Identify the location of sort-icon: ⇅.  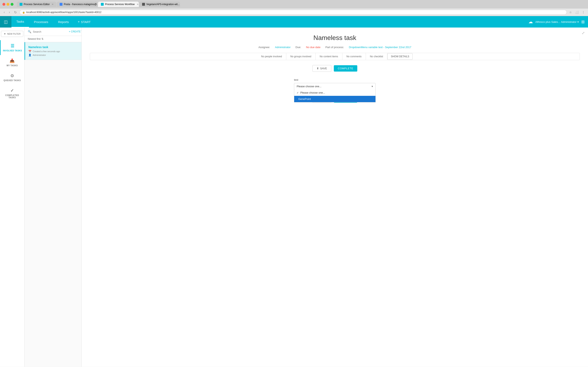
(43, 39).